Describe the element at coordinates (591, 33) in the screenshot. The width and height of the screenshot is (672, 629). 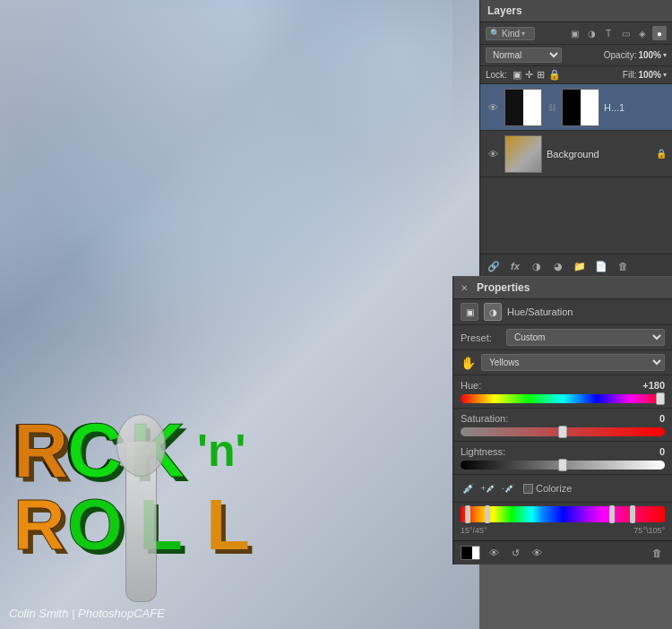
I see `adjustment-filter-icon: ◑` at that location.